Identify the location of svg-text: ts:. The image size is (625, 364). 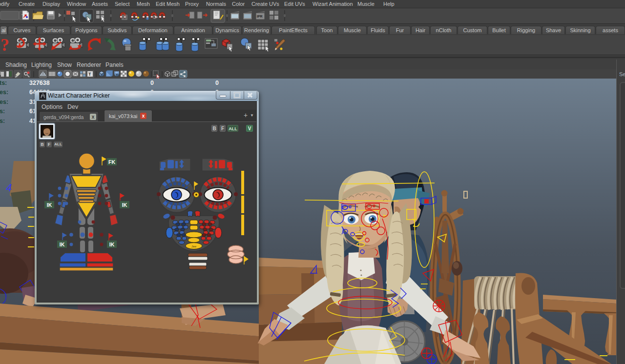
(3, 83).